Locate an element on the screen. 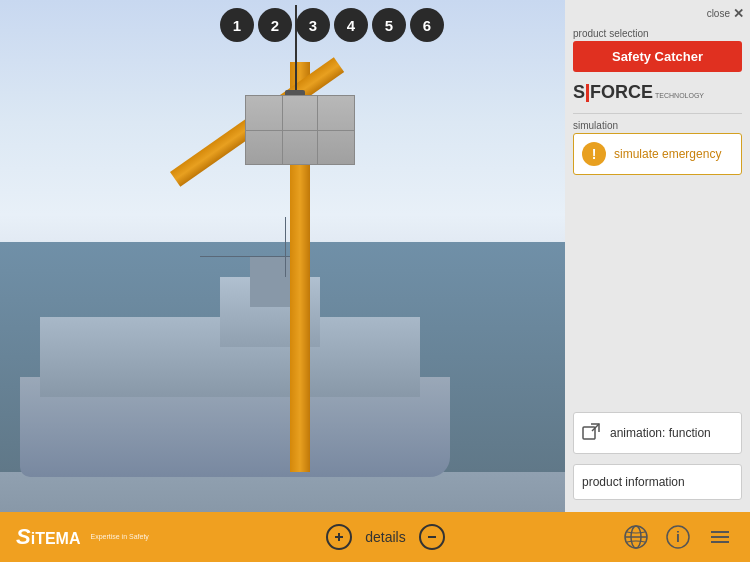  warning-icon: ! is located at coordinates (594, 154).